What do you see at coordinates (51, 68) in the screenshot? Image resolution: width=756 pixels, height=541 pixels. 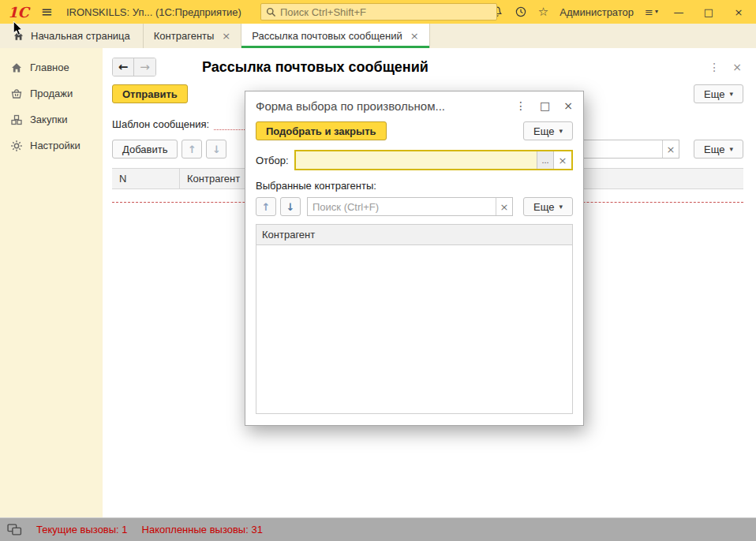 I see `sidebar-item-main: Главное` at bounding box center [51, 68].